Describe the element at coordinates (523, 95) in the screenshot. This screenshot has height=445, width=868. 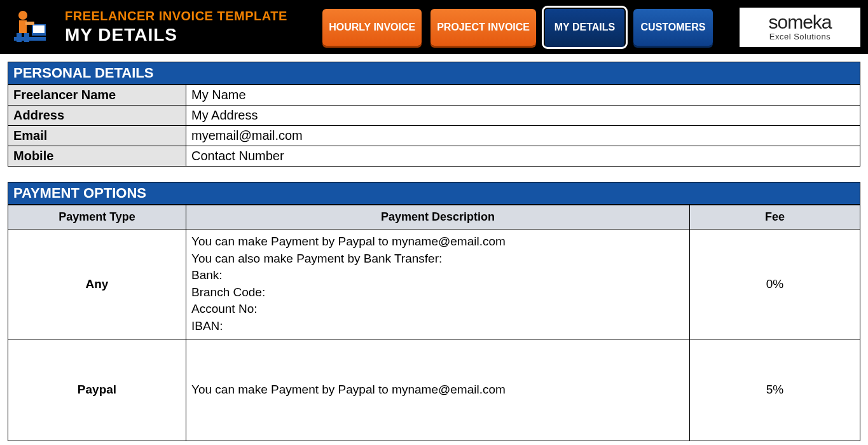
I see `value-freelancer-name: My Name` at that location.